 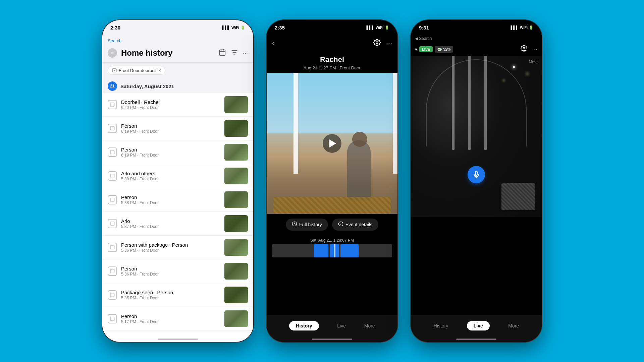 I want to click on status-bar-center: 2:35 ▌▌▌ WiFi 🔋, so click(x=332, y=27).